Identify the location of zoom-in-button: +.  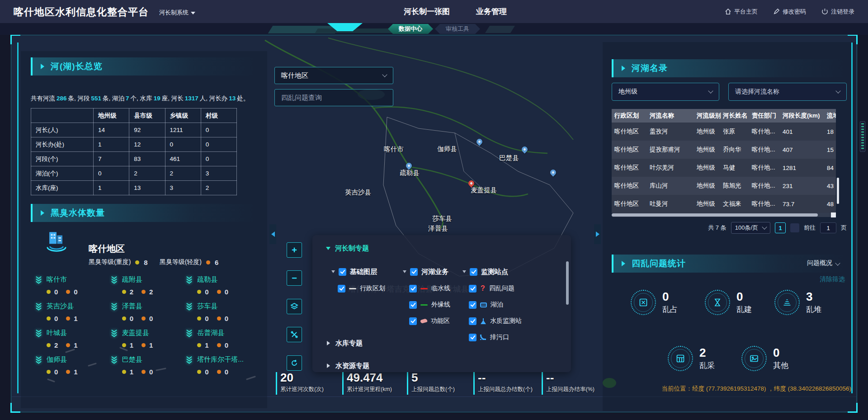
(294, 250).